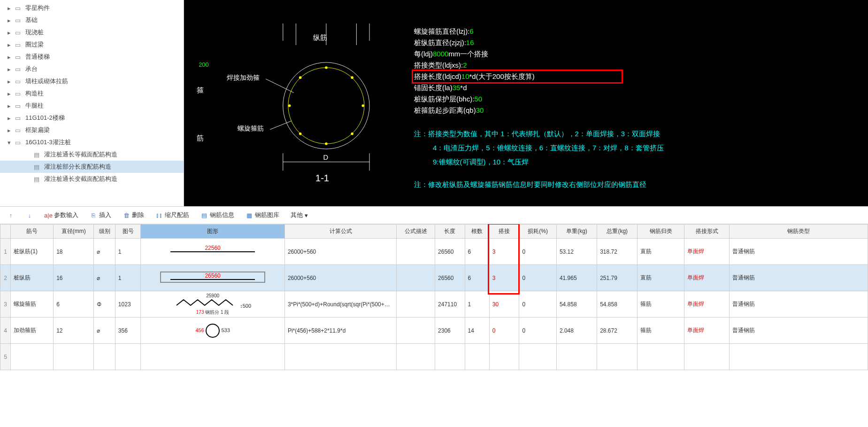 The height and width of the screenshot is (427, 868). I want to click on info-btn: ▤钢筋信息, so click(217, 215).